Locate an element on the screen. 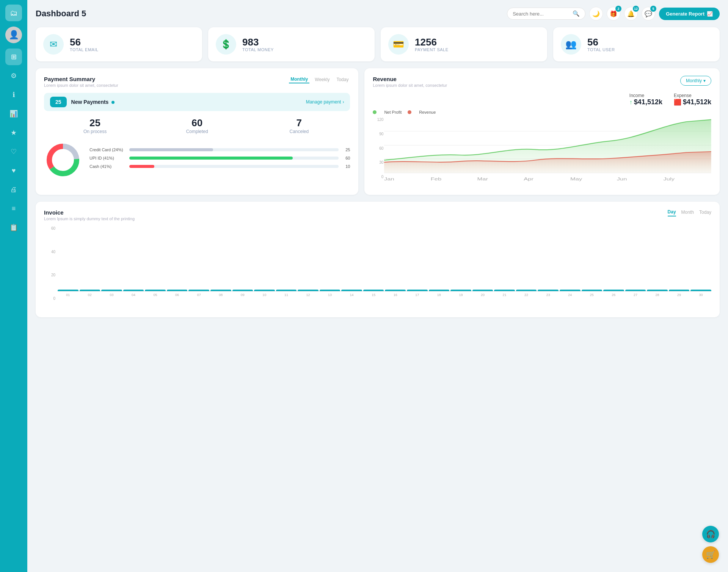 Image resolution: width=728 pixels, height=572 pixels. email-icon: ✉ is located at coordinates (53, 44).